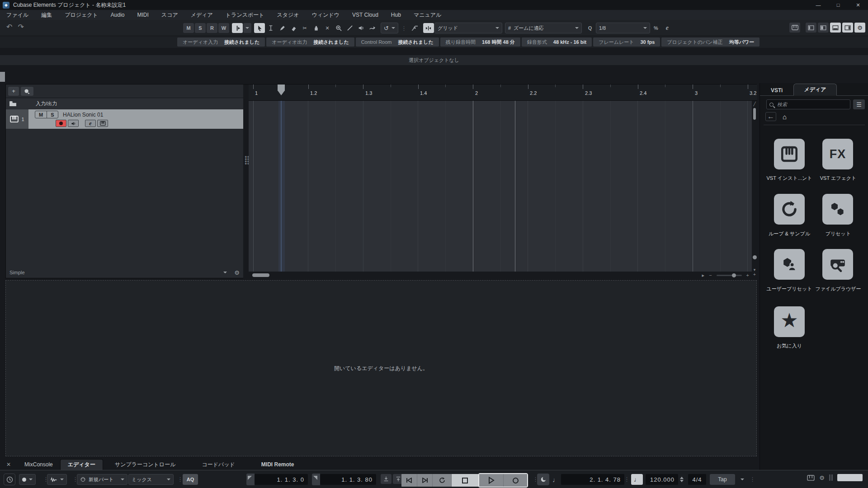 Image resolution: width=868 pixels, height=488 pixels. What do you see at coordinates (656, 28) in the screenshot?
I see `iterative-quantize-button: %` at bounding box center [656, 28].